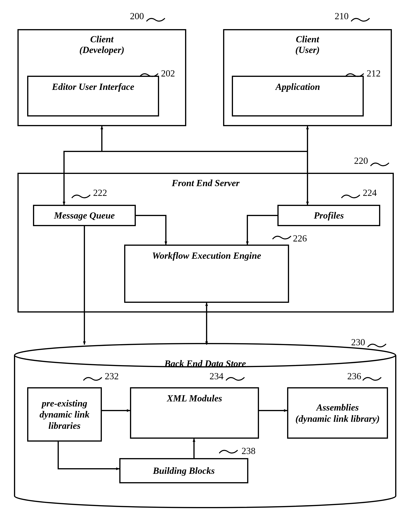 The height and width of the screenshot is (514, 420). What do you see at coordinates (370, 193) in the screenshot?
I see `ref-224: 224` at bounding box center [370, 193].